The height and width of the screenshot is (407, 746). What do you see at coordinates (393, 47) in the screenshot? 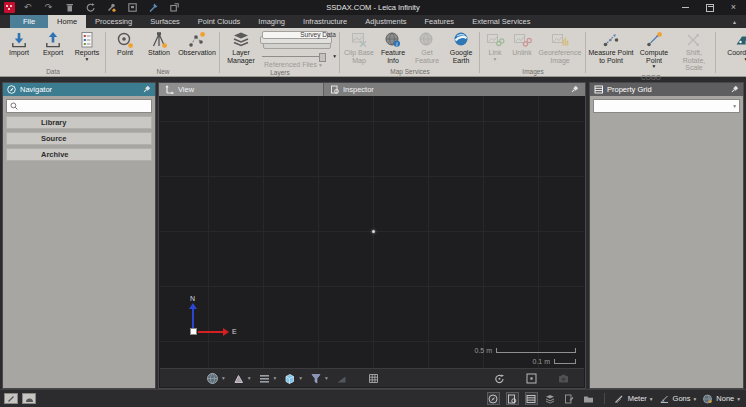
I see `feature-info-button: i Feature Info` at bounding box center [393, 47].